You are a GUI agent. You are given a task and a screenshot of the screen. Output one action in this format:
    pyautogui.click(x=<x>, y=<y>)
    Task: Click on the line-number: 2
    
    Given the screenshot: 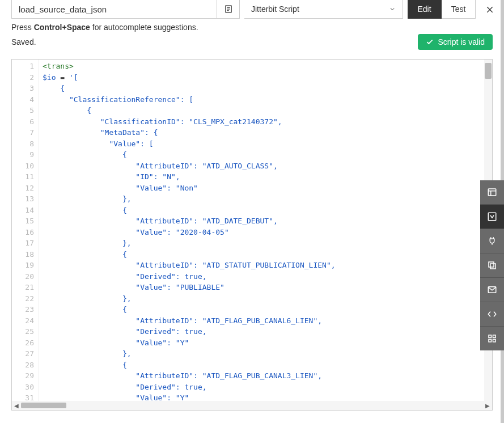 What is the action you would take?
    pyautogui.click(x=25, y=78)
    